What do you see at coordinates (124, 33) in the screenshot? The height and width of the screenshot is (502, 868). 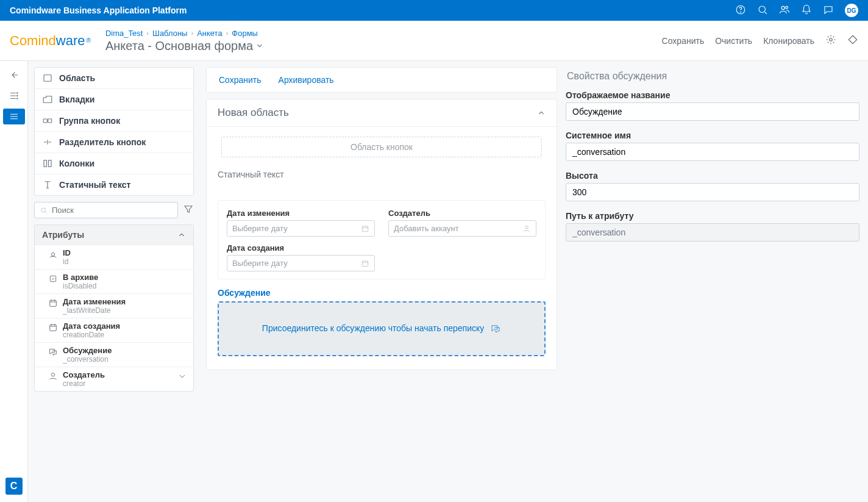 I see `crumb-0: Dima_Test` at bounding box center [124, 33].